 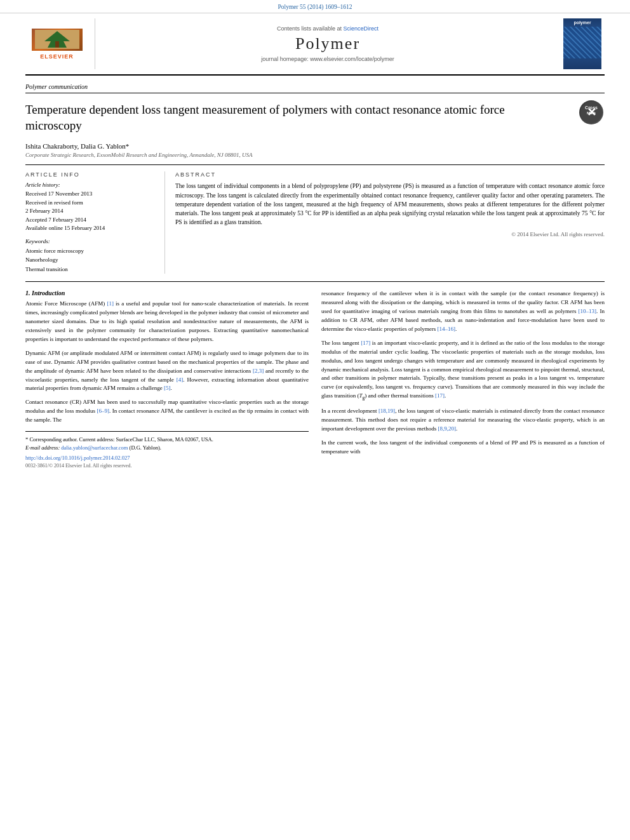 What do you see at coordinates (91, 175) in the screenshot?
I see `article-info-header: ARTICLE INFO` at bounding box center [91, 175].